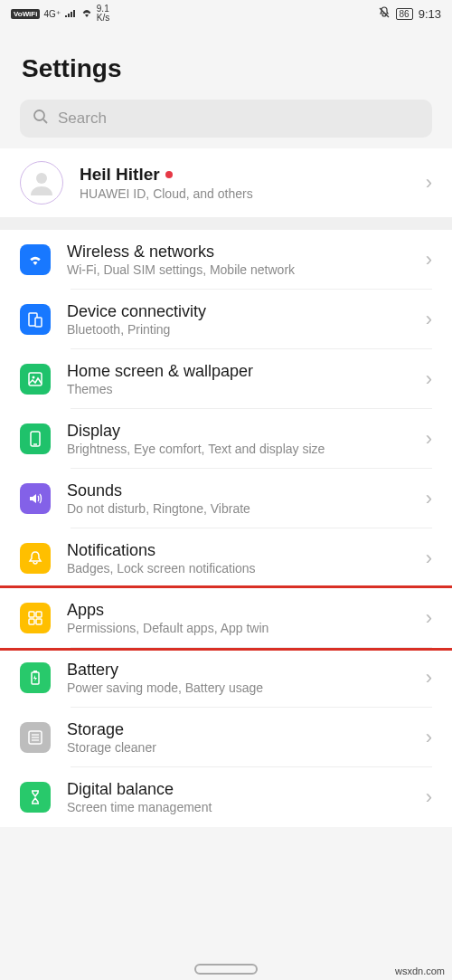 The image size is (452, 980). What do you see at coordinates (239, 550) in the screenshot?
I see `item-title: Notifications` at bounding box center [239, 550].